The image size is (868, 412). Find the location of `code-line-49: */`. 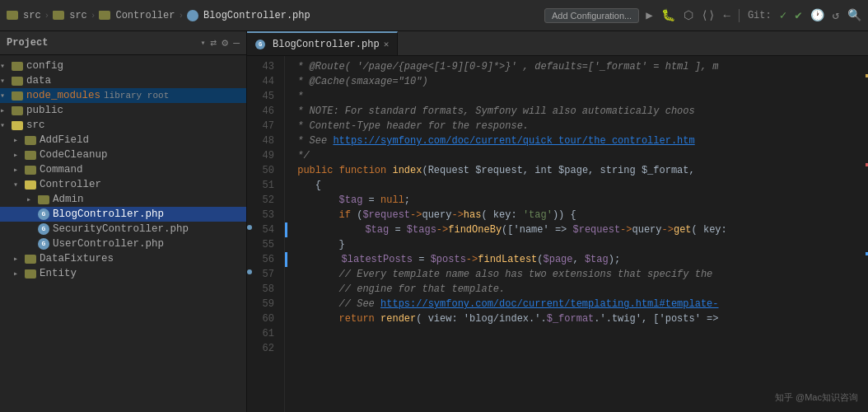

code-line-49: */ is located at coordinates (576, 156).